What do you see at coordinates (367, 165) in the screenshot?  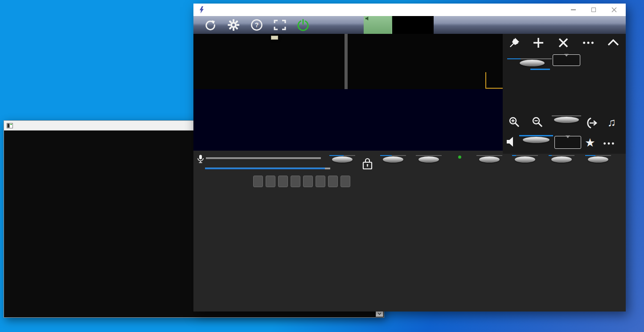 I see `filter-lock-button` at bounding box center [367, 165].